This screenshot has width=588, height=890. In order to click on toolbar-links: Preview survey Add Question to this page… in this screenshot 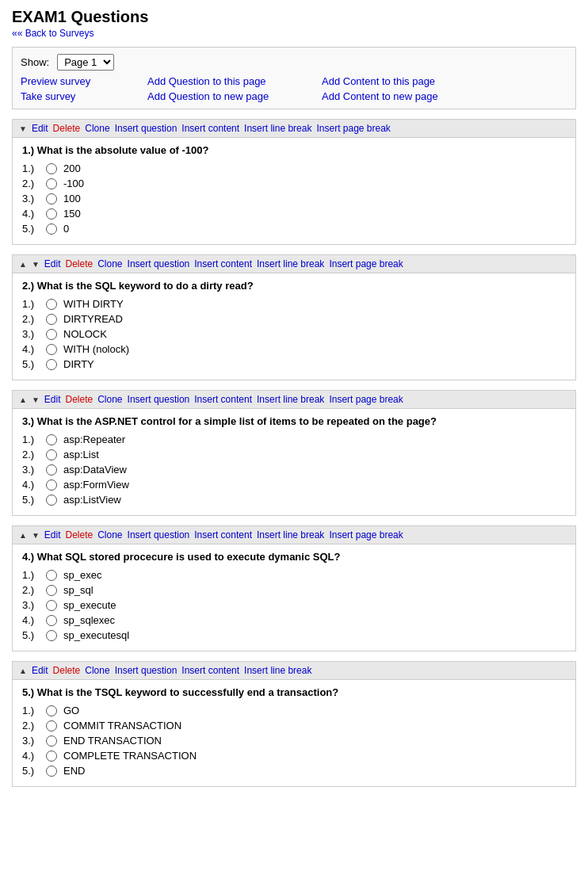, I will do `click(294, 89)`.